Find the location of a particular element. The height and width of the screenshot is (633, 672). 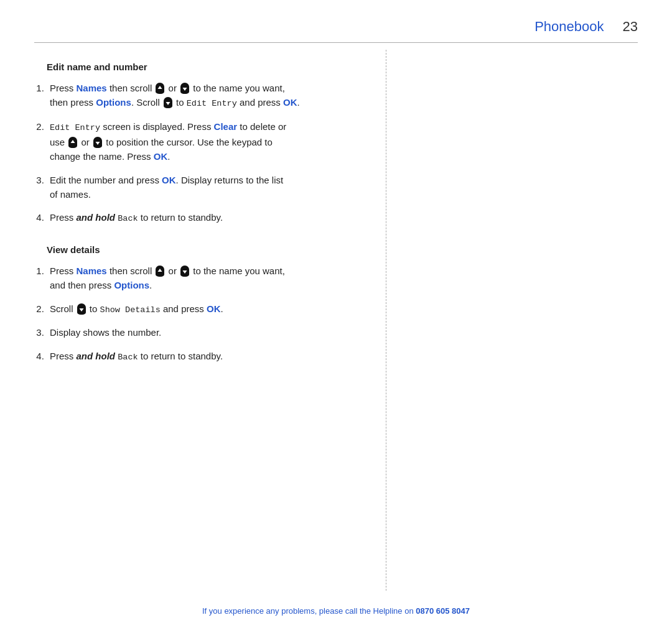

ok-link-1: OK is located at coordinates (290, 102).